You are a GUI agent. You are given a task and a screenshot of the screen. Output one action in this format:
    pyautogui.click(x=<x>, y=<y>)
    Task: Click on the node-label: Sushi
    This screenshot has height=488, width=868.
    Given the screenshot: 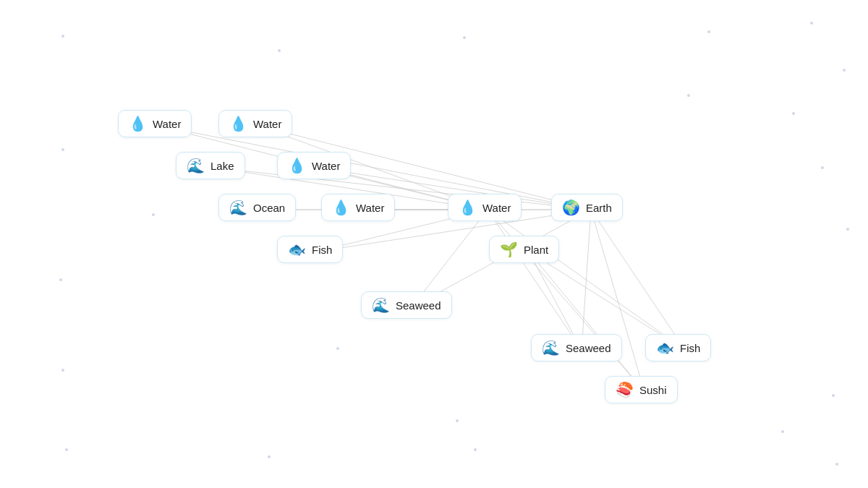 What is the action you would take?
    pyautogui.click(x=653, y=390)
    